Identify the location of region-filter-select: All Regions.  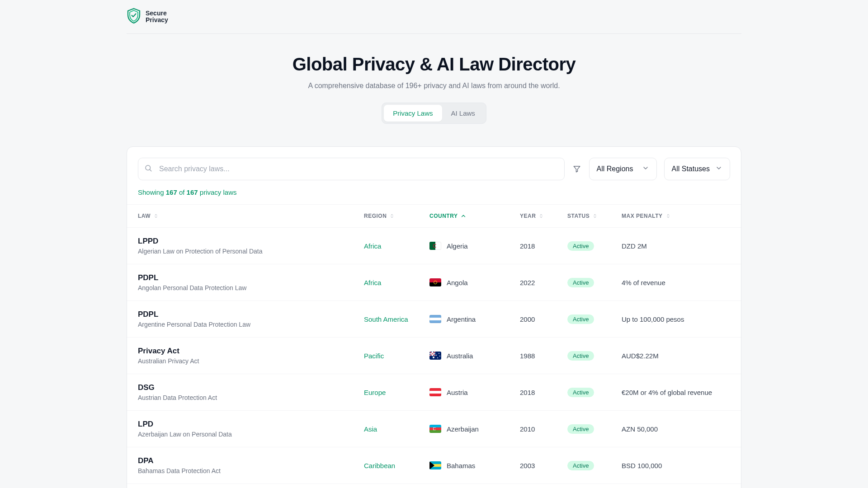
(623, 169).